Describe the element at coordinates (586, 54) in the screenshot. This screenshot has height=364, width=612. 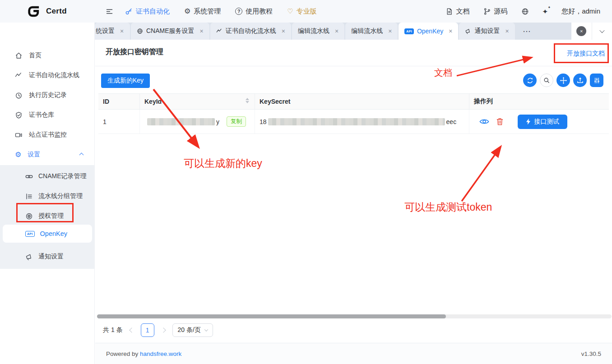
I see `open-api-doc-link: 开放接口文档` at that location.